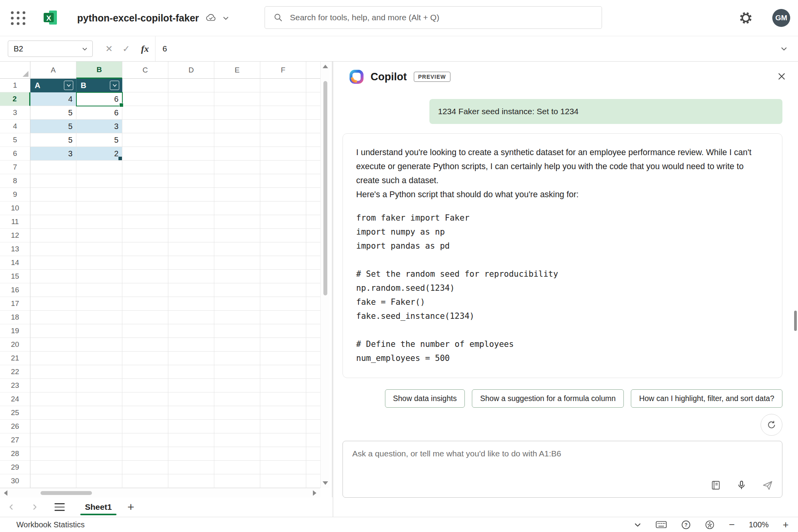 The height and width of the screenshot is (532, 798). I want to click on cell-F6, so click(283, 154).